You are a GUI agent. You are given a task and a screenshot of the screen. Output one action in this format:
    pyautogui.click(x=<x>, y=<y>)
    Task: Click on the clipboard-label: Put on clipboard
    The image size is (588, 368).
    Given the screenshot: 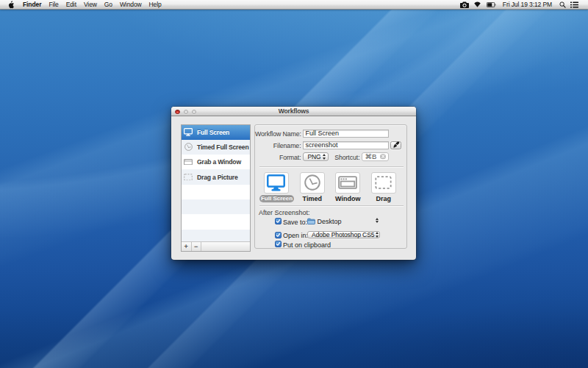 What is the action you would take?
    pyautogui.click(x=307, y=245)
    